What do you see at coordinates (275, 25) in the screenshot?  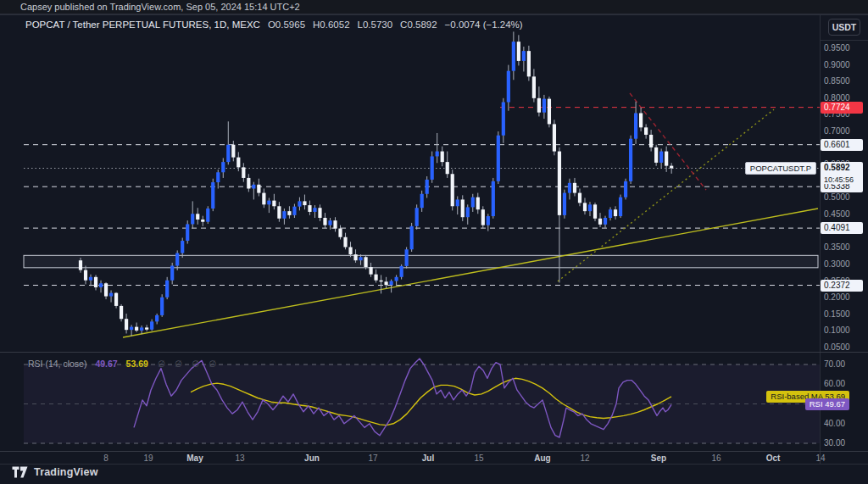 I see `chart-legend: POPCAT / Tether PERPETUAL FUTURES, 1D, M…` at bounding box center [275, 25].